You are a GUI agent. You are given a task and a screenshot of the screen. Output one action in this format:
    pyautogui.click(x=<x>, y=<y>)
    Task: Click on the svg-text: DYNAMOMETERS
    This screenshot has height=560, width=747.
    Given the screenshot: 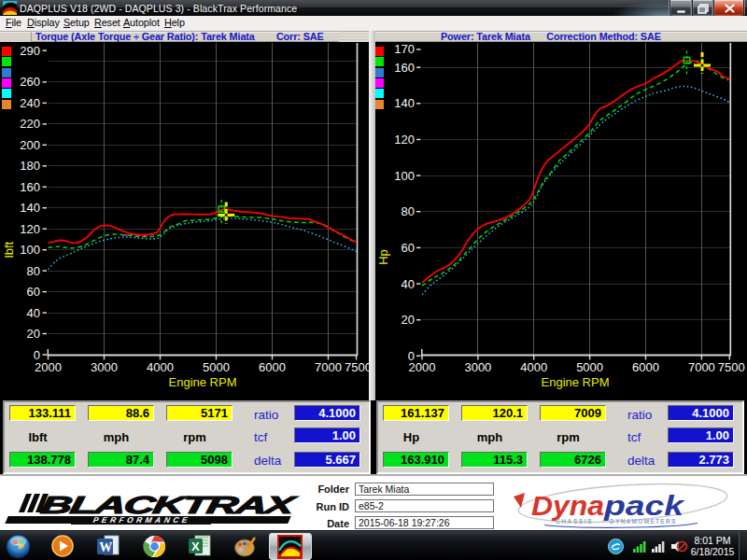 What is the action you would take?
    pyautogui.click(x=643, y=521)
    